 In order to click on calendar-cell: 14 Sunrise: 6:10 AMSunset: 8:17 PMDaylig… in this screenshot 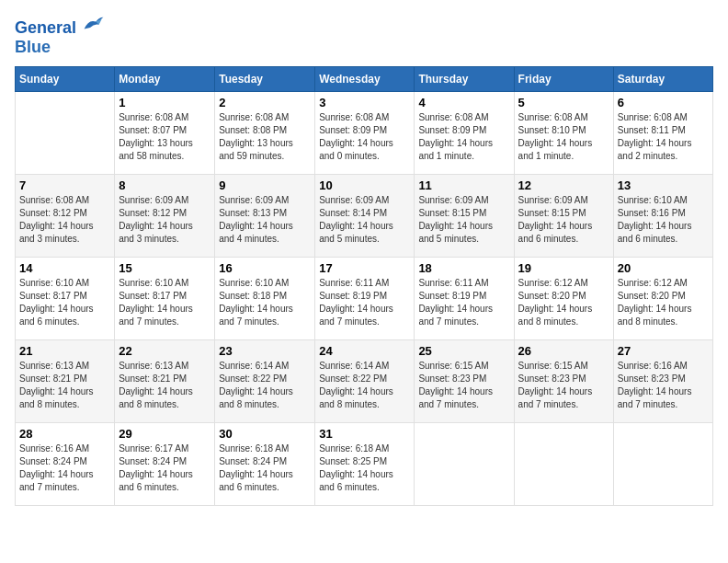, I will do `click(65, 298)`.